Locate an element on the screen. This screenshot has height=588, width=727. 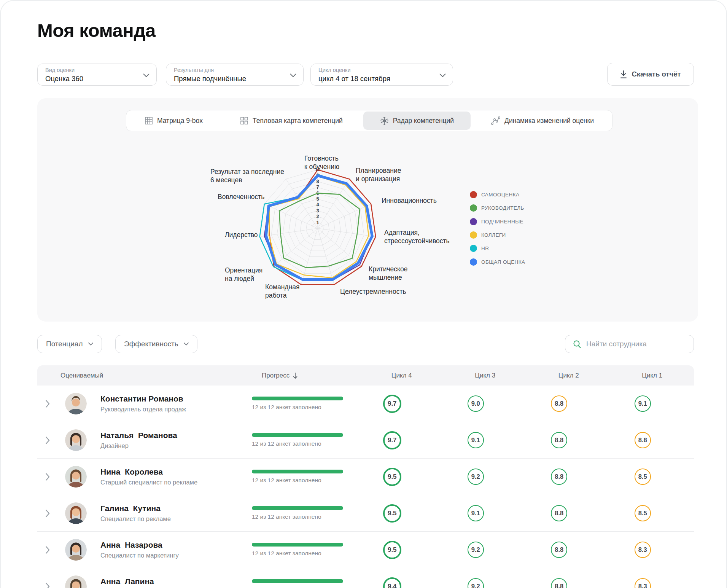
svg-text: работа is located at coordinates (276, 295).